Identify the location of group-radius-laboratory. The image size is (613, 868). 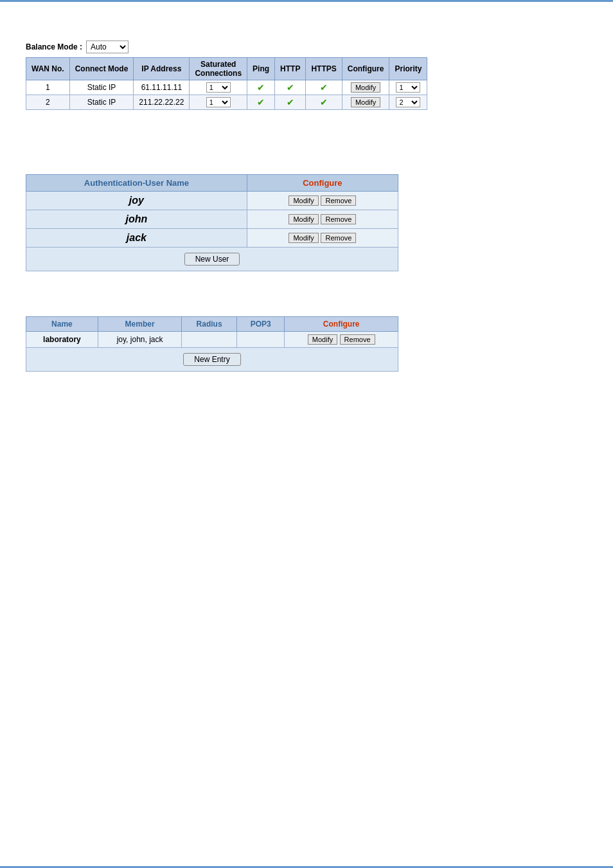
(209, 339).